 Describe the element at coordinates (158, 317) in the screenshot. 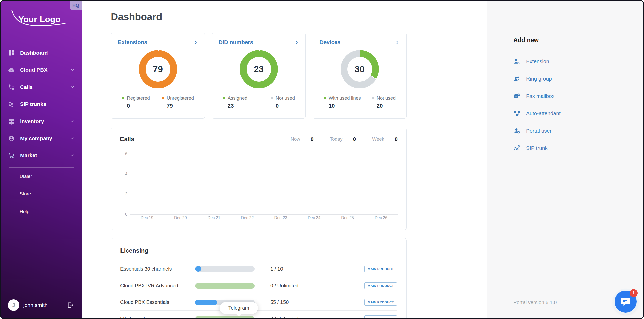

I see `license-name: 50 channels` at that location.